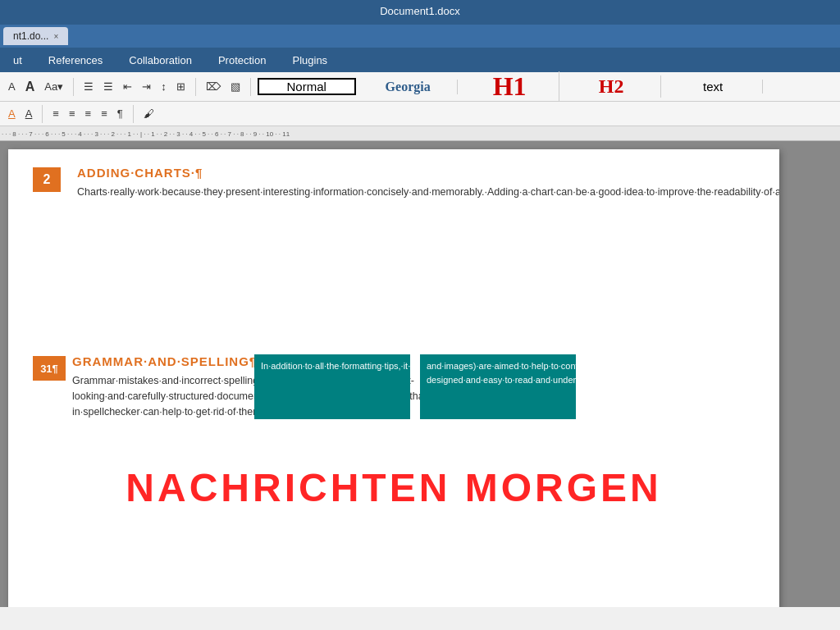 The image size is (840, 630). Describe the element at coordinates (306, 87) in the screenshot. I see `style-normal-label: Normal` at that location.